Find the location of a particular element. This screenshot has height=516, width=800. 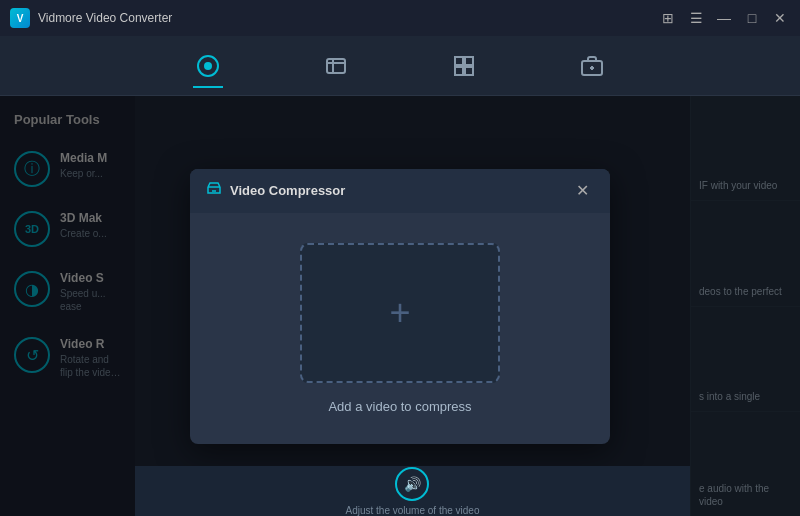

nav-mv is located at coordinates (336, 66).